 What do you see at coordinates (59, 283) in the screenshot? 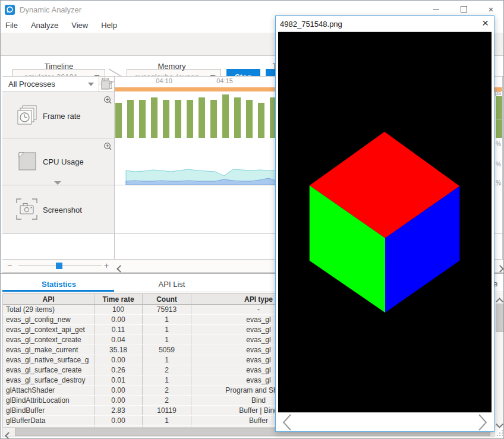
I see `bottom-tab-statistics: Statistics` at bounding box center [59, 283].